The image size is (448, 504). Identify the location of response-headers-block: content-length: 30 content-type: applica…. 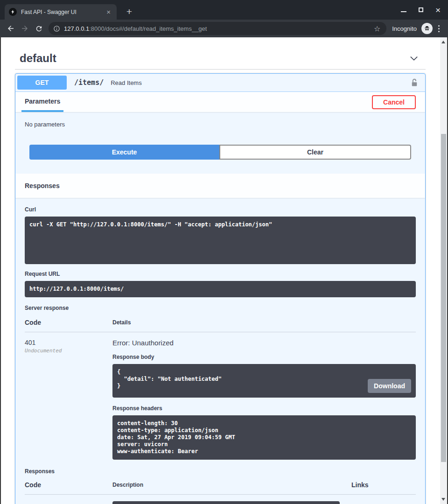
(264, 438).